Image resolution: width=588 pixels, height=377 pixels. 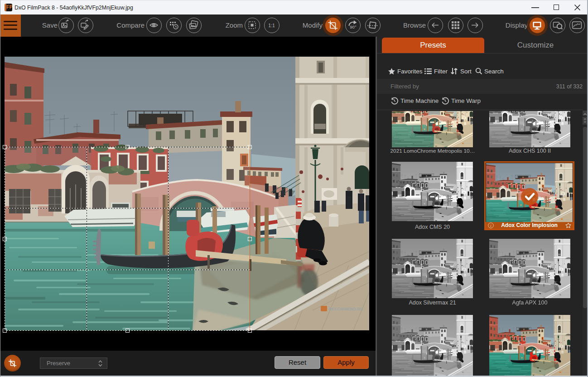 I want to click on svg-text: i, so click(x=491, y=226).